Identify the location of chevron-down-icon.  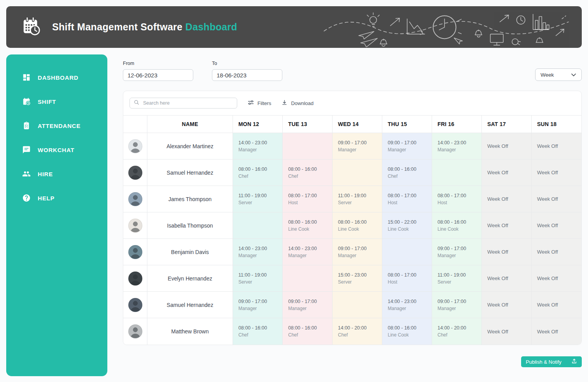
(574, 75).